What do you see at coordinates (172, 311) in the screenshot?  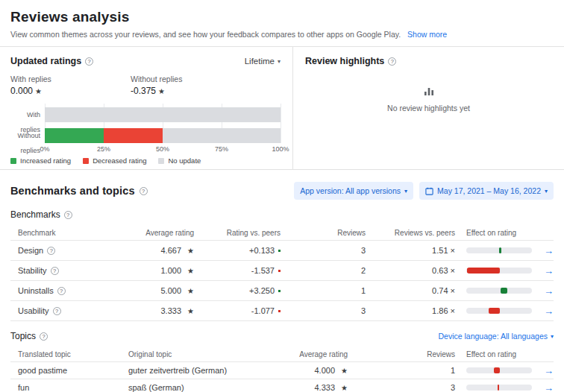 I see `average-rating-value: 3.333` at bounding box center [172, 311].